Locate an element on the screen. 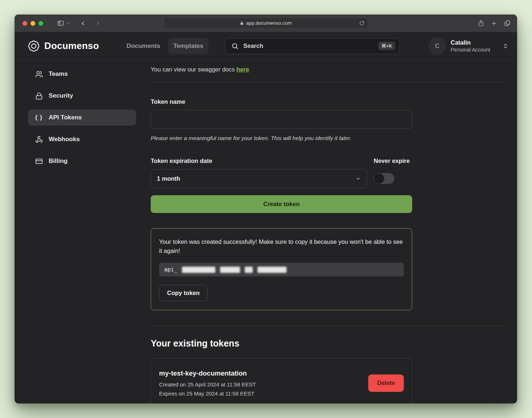 The image size is (532, 418). nav-documents: Documents is located at coordinates (144, 46).